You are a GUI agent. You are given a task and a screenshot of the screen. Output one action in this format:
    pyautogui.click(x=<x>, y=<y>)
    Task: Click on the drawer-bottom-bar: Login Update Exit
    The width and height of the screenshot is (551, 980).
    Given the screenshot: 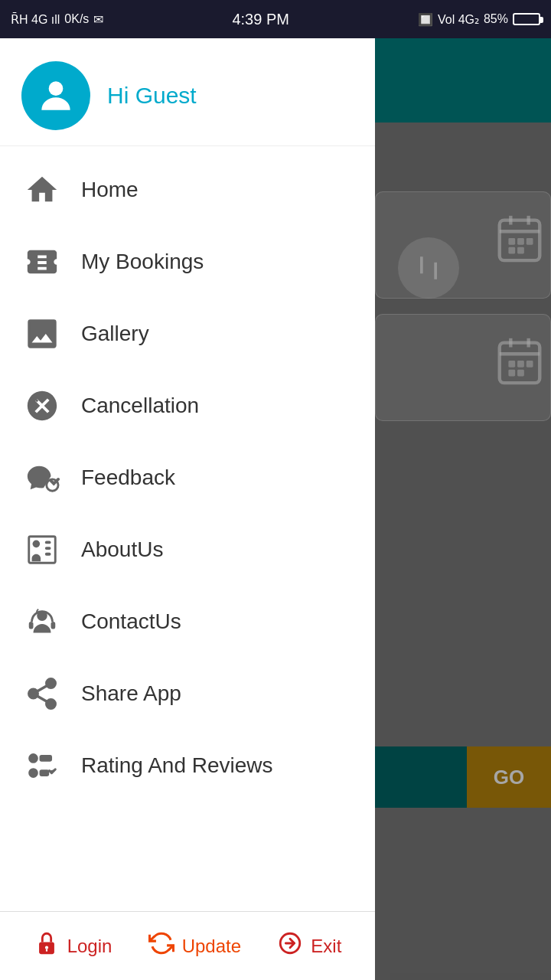 What is the action you would take?
    pyautogui.click(x=187, y=946)
    